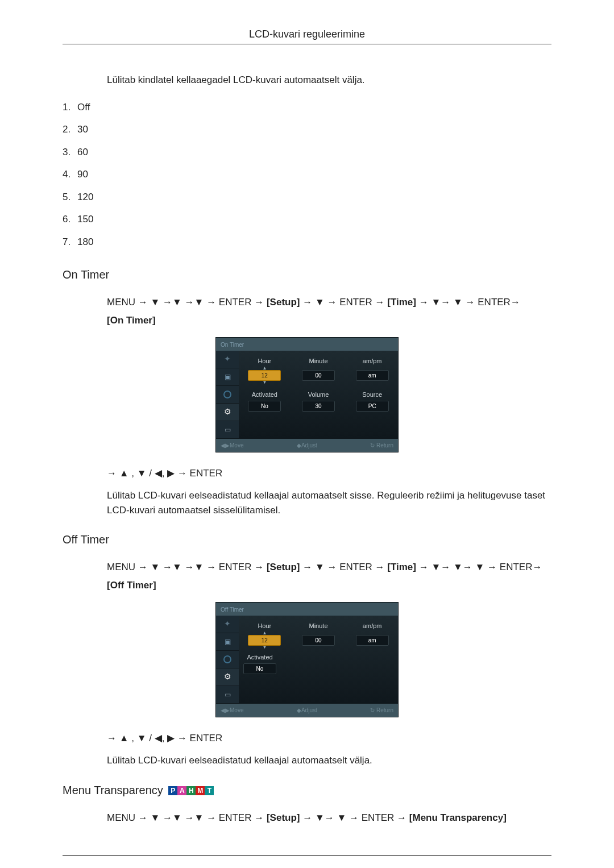 The width and height of the screenshot is (614, 868). I want to click on path-segment: → ▼→ ▼ → ENTER→, so click(470, 302).